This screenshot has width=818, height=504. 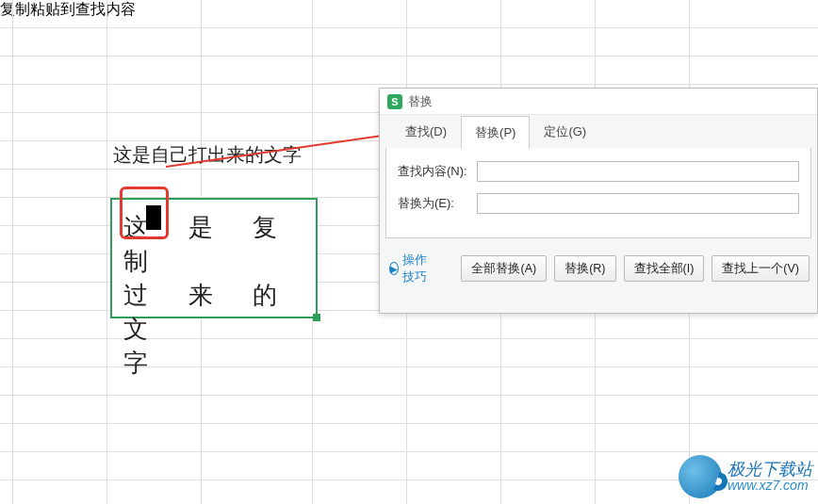 What do you see at coordinates (565, 132) in the screenshot?
I see `tab-goto: 定位(G)` at bounding box center [565, 132].